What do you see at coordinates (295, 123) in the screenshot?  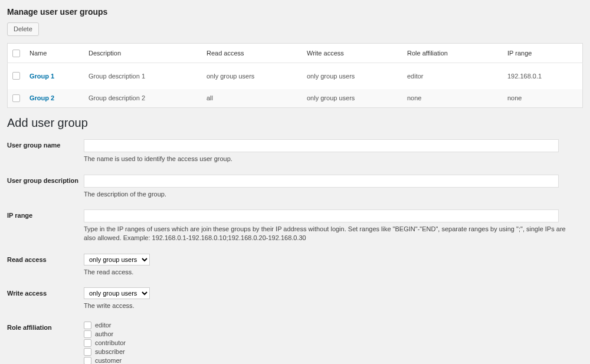 I see `section-title: Add user group` at bounding box center [295, 123].